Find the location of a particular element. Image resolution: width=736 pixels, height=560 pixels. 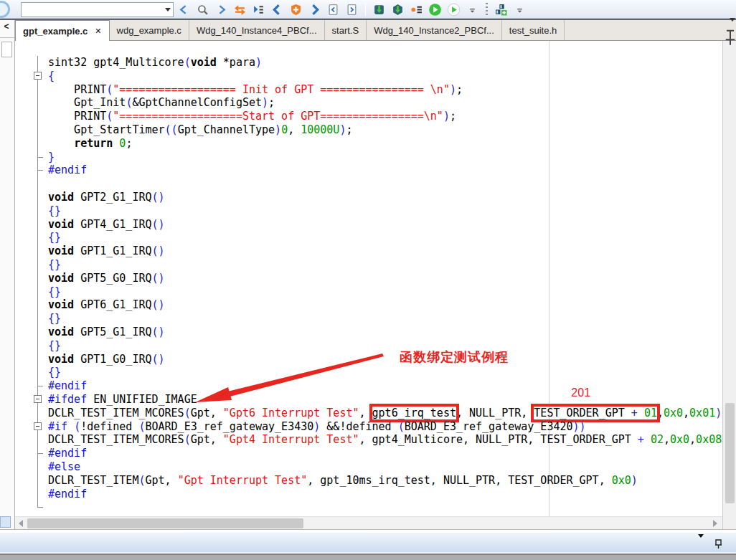

code-line: void GPT1_G1_IRQ() is located at coordinates (369, 251).